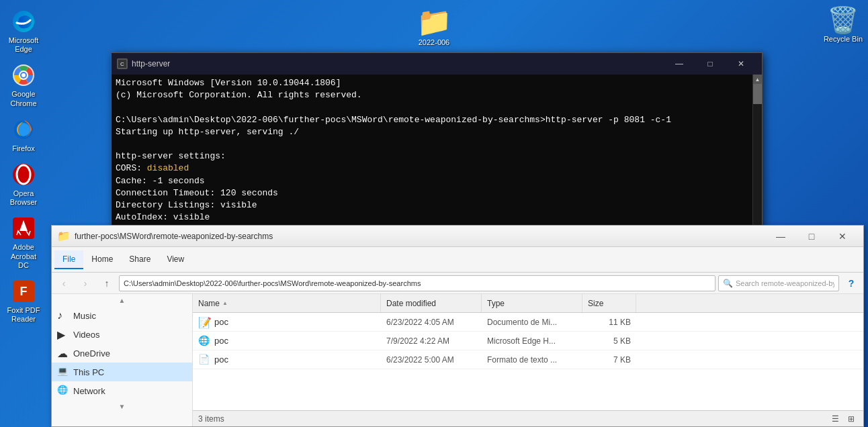 The width and height of the screenshot is (868, 427). Describe the element at coordinates (24, 130) in the screenshot. I see `firefox-icon` at that location.